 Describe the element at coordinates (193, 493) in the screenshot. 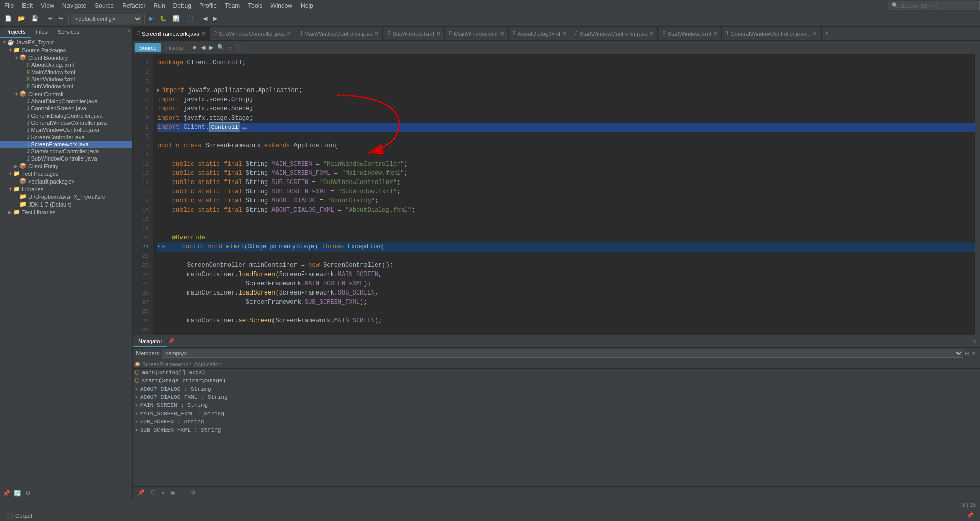

I see `nav-btn-6: ⚙` at that location.